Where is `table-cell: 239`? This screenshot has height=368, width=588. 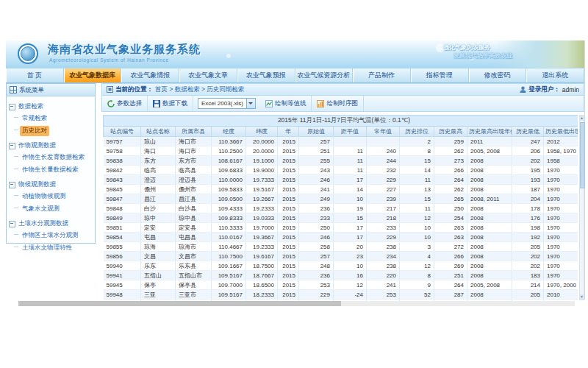 table-cell: 239 is located at coordinates (384, 199).